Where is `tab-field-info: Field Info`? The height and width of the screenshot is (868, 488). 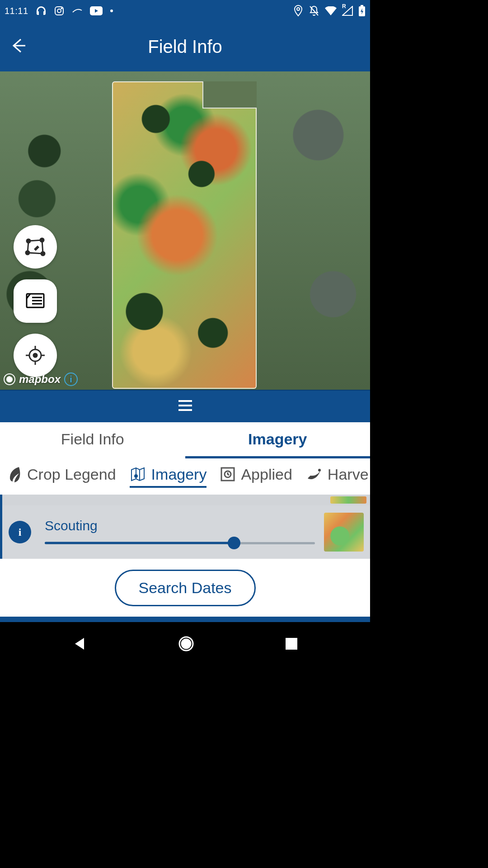 tab-field-info: Field Info is located at coordinates (93, 440).